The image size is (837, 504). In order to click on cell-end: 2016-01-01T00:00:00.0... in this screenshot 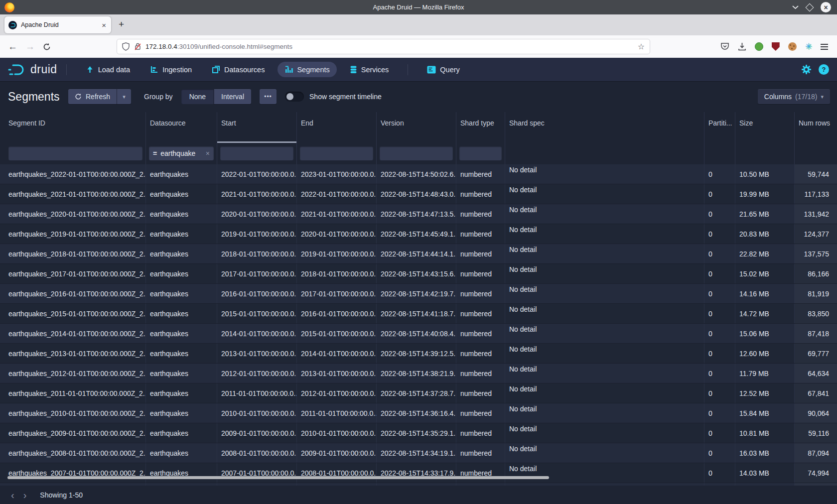, I will do `click(336, 314)`.